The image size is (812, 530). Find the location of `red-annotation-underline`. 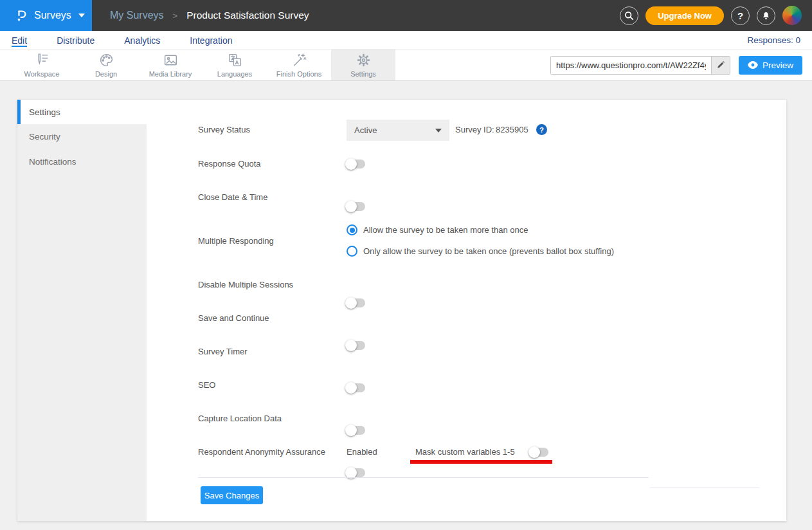

red-annotation-underline is located at coordinates (481, 462).